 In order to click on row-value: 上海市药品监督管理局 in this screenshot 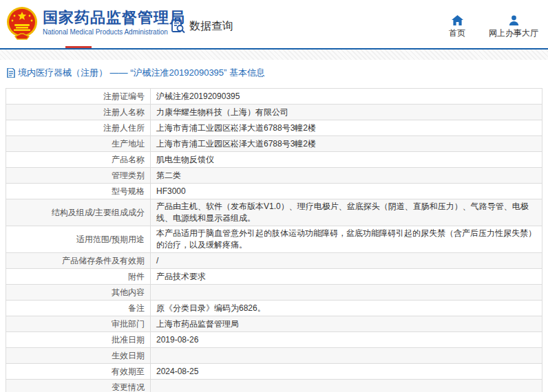, I will do `click(347, 325)`.